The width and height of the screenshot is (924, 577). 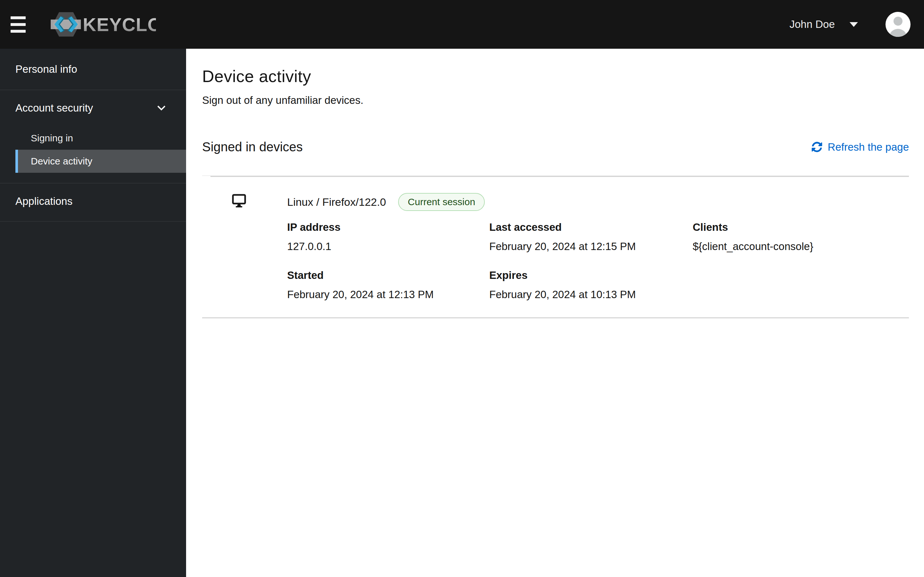 I want to click on field-value: February 20, 2024 at 10:13 PM, so click(x=591, y=295).